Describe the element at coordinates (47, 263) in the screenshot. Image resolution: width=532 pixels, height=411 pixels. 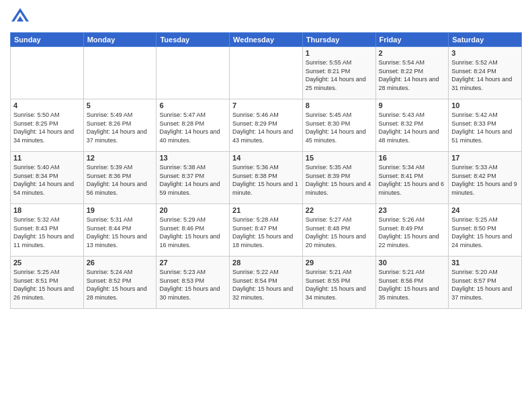
I see `day-number: 25` at that location.